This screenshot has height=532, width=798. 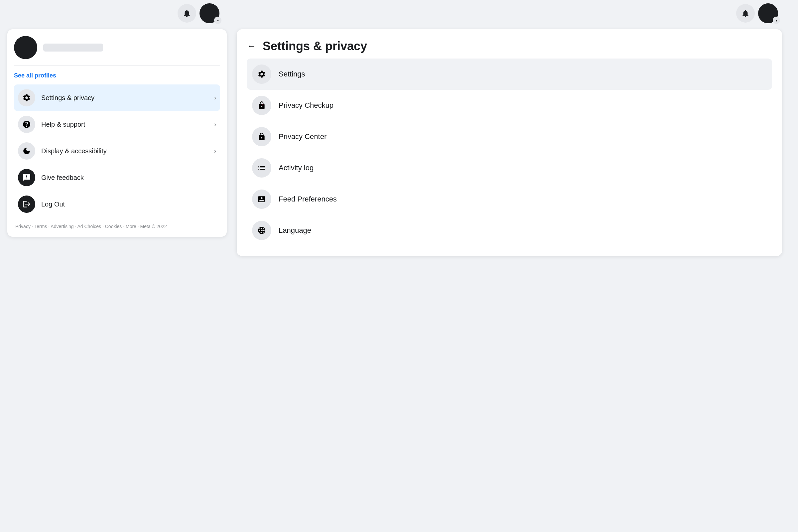 What do you see at coordinates (262, 231) in the screenshot?
I see `globe-icon` at bounding box center [262, 231].